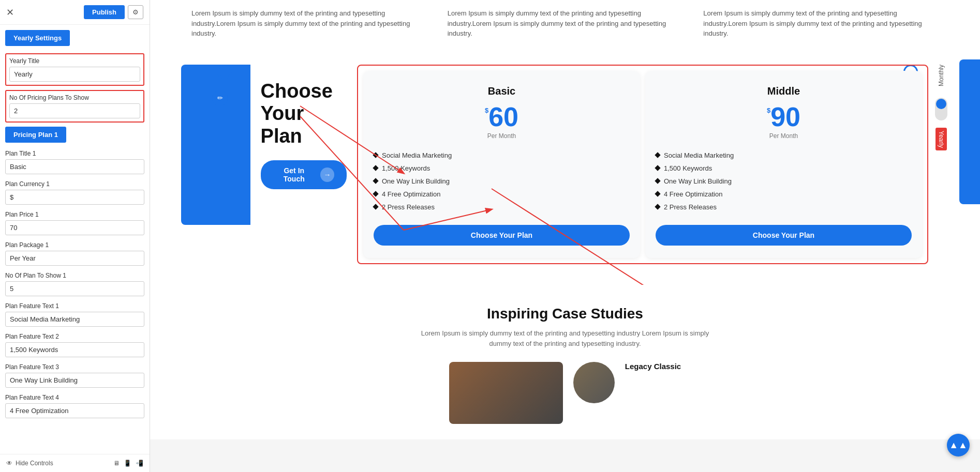 This screenshot has height=472, width=980. What do you see at coordinates (958, 445) in the screenshot?
I see `scroll-up-button: ▲▲` at bounding box center [958, 445].